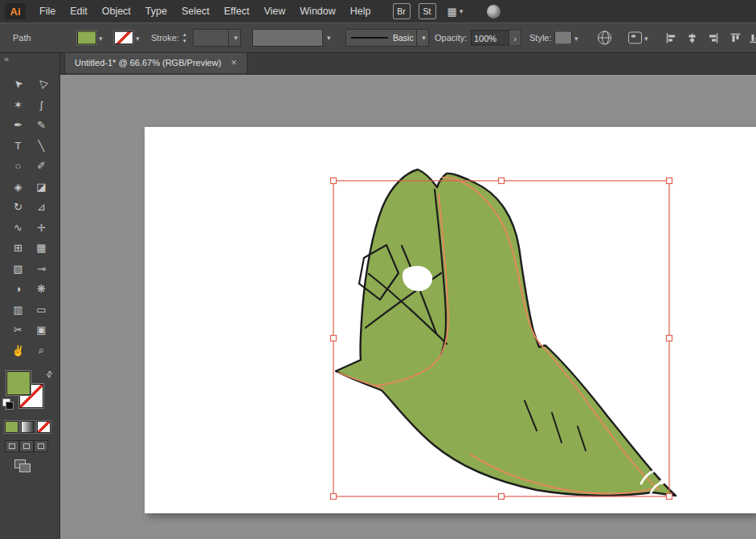 The width and height of the screenshot is (756, 539). I want to click on align-right-button, so click(713, 38).